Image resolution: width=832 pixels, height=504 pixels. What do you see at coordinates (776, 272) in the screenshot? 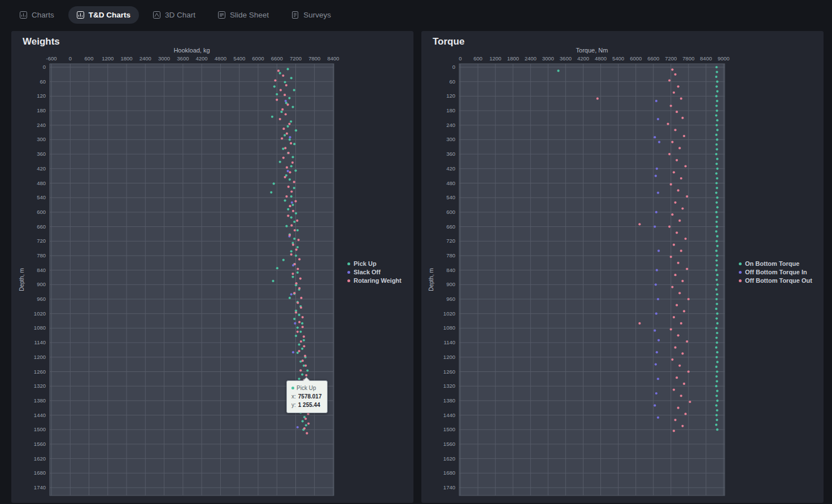
I see `torque-legend: On Bottom Torque Off Bottom Torque In Of…` at bounding box center [776, 272].